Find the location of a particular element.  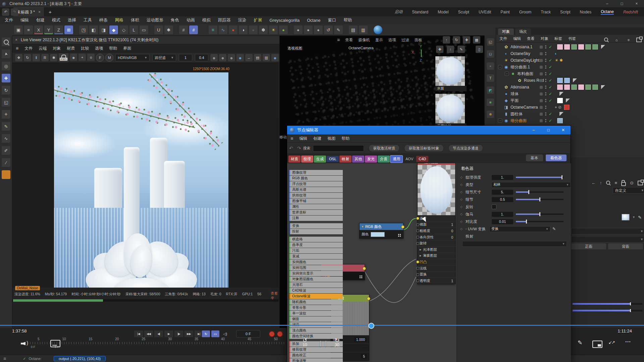

node-type-item: RGB 颜色 is located at coordinates (316, 178).